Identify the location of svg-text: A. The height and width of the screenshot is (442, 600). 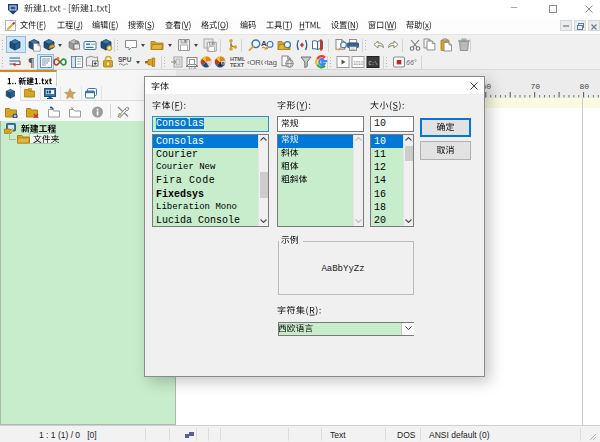
(264, 44).